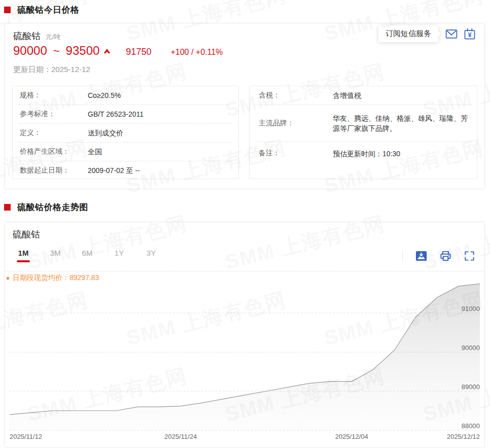 Image resolution: width=490 pixels, height=448 pixels. I want to click on period-tabs: 1M 3M 6M 1Y 3Y, so click(87, 256).